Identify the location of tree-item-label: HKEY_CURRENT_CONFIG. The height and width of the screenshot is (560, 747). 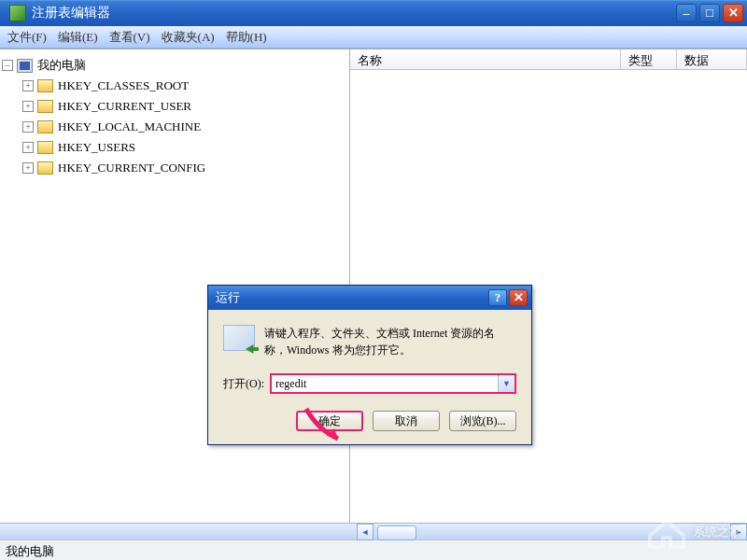
(132, 168).